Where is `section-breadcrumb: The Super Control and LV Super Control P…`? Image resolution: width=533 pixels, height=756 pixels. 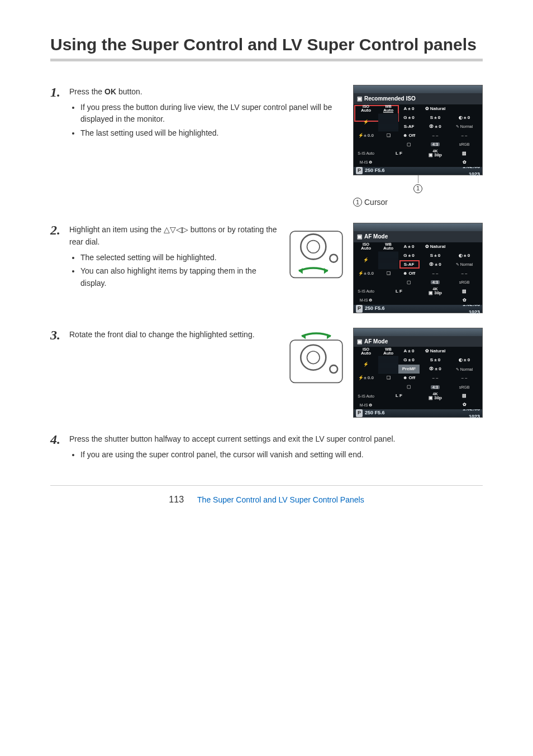
section-breadcrumb: The Super Control and LV Super Control P… is located at coordinates (280, 500).